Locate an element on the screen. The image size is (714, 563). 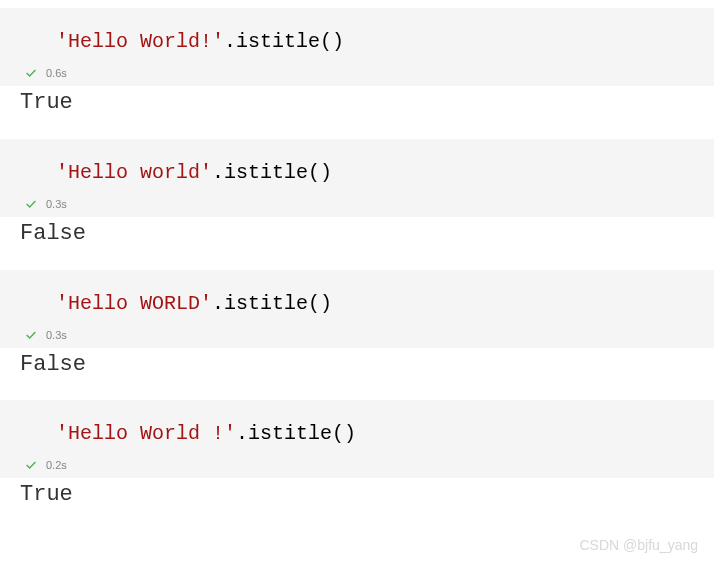
string-literal: 'Hello world' is located at coordinates (134, 172).